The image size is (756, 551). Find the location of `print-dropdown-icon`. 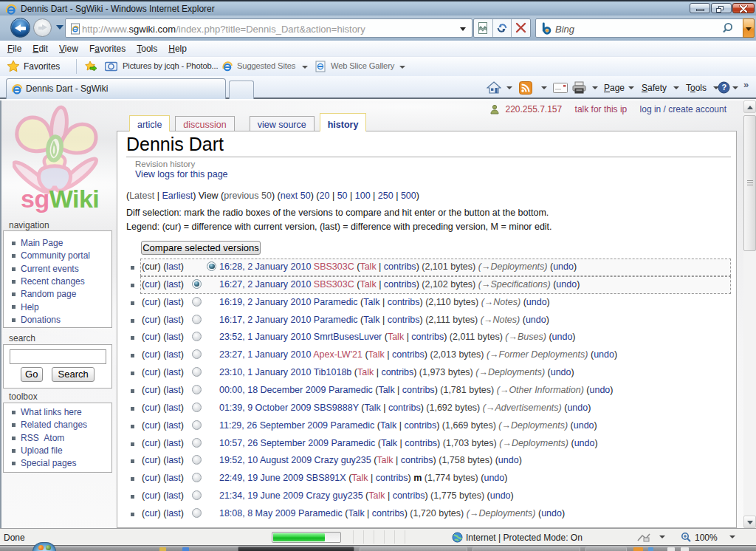

print-dropdown-icon is located at coordinates (595, 88).